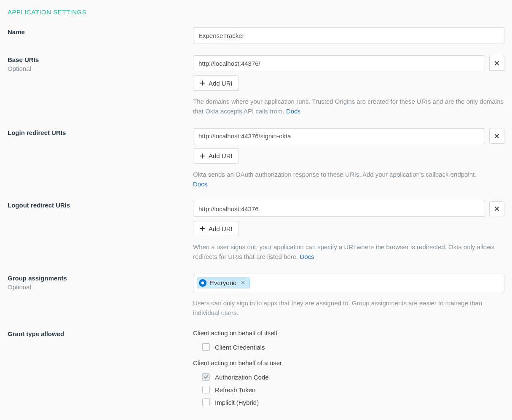  Describe the element at coordinates (497, 63) in the screenshot. I see `remove-base-uri-button` at that location.